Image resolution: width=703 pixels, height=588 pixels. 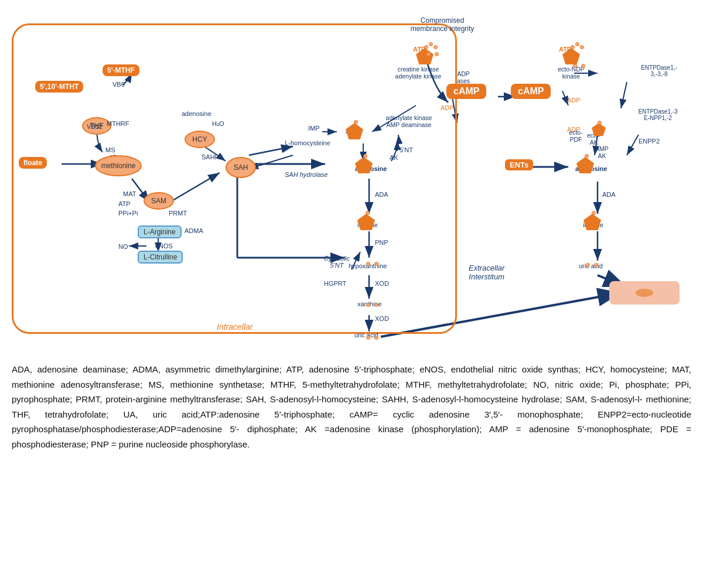 What do you see at coordinates (211, 157) in the screenshot?
I see `sahh-label: SAHH` at bounding box center [211, 157].